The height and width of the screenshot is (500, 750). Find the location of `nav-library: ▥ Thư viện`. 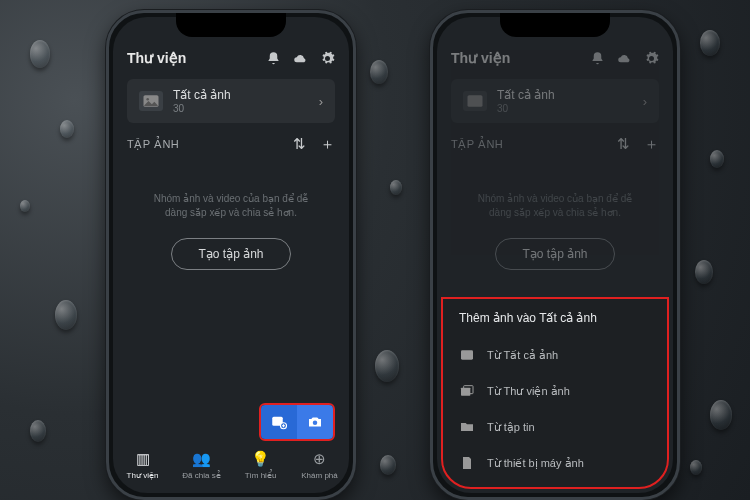

nav-library: ▥ Thư viện is located at coordinates (142, 465).